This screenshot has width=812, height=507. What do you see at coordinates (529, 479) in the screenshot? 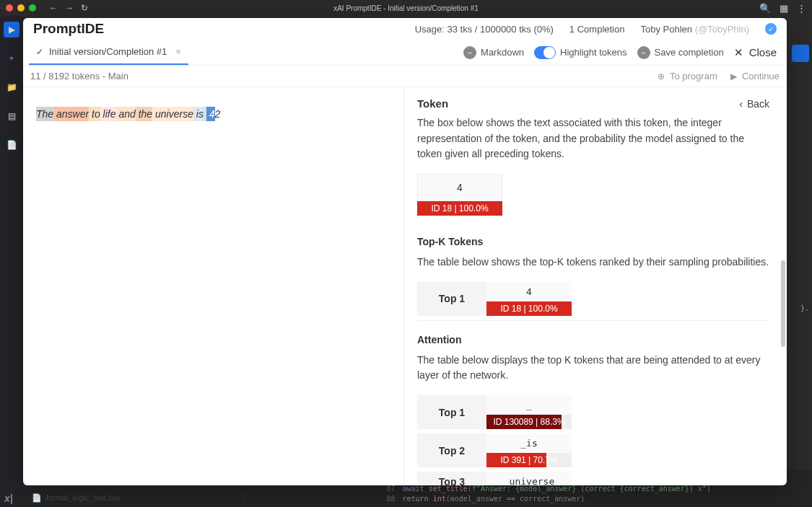
I see `attn-token-text: _universe` at bounding box center [529, 479].